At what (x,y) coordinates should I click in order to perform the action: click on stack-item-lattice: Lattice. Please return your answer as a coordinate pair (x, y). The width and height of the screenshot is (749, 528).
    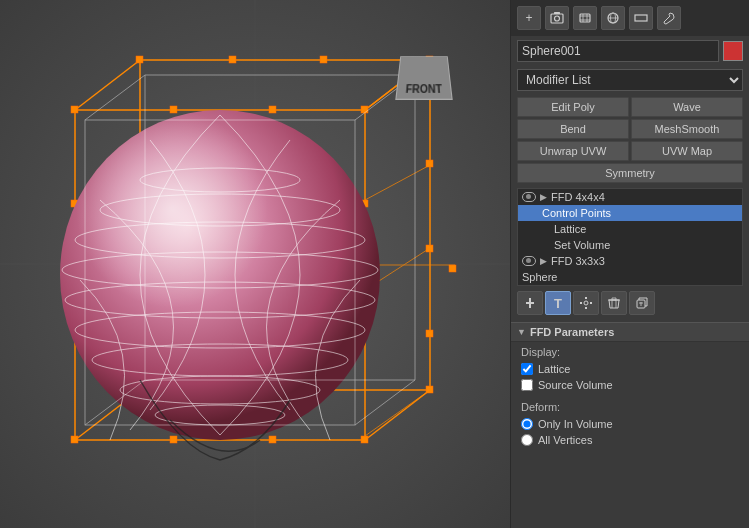
    Looking at the image, I should click on (630, 229).